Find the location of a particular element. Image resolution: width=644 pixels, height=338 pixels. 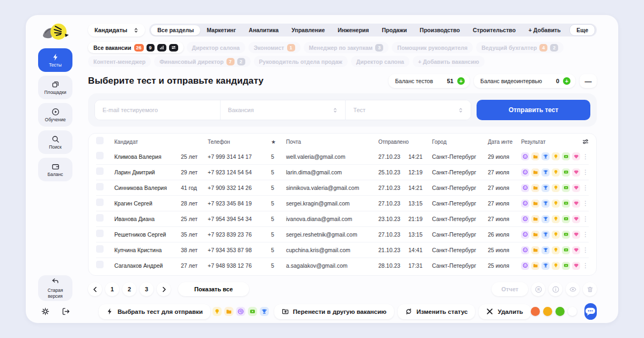

show-all-button: Показать все is located at coordinates (214, 289).